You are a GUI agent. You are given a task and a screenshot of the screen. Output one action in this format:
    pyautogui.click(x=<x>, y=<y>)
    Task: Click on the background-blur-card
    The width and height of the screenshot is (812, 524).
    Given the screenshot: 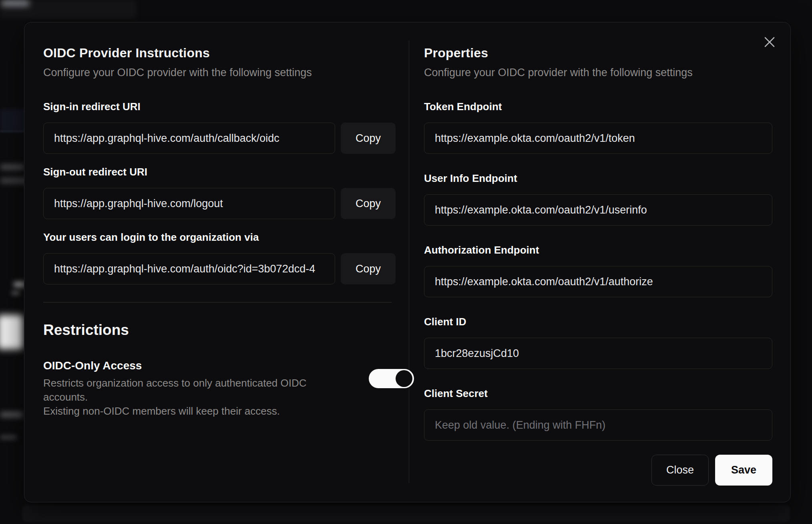 What is the action you would take?
    pyautogui.click(x=68, y=9)
    